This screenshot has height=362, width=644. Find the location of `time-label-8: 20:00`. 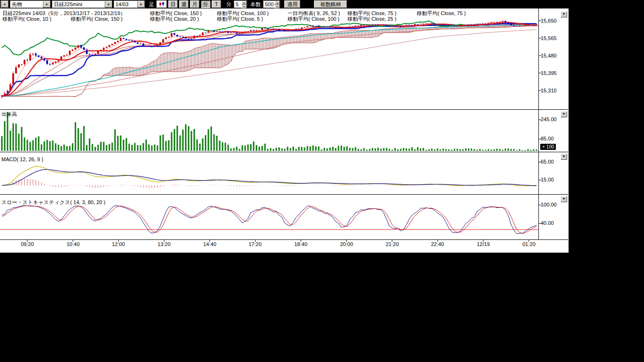

time-label-8: 20:00 is located at coordinates (347, 244).